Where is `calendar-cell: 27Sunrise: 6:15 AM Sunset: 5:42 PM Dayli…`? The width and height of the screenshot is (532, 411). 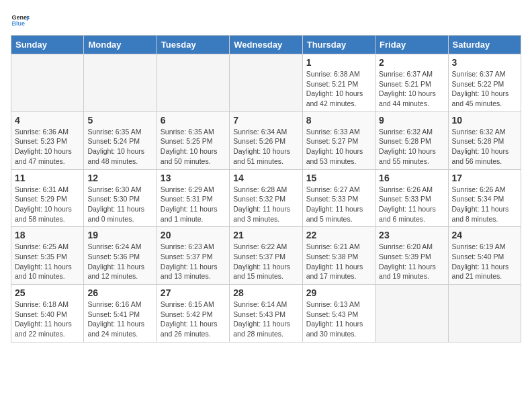 calendar-cell: 27Sunrise: 6:15 AM Sunset: 5:42 PM Dayli… is located at coordinates (193, 314).